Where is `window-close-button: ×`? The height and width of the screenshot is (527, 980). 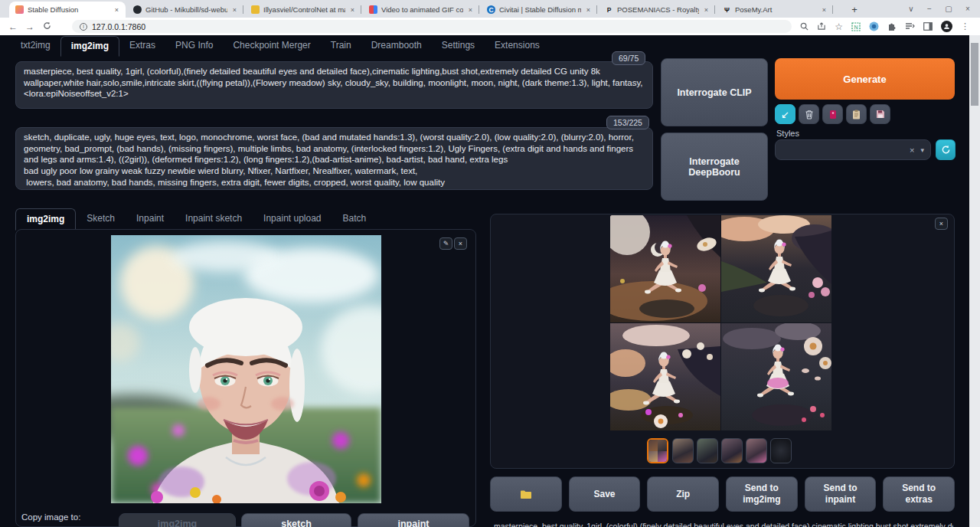
window-close-button: × is located at coordinates (968, 9).